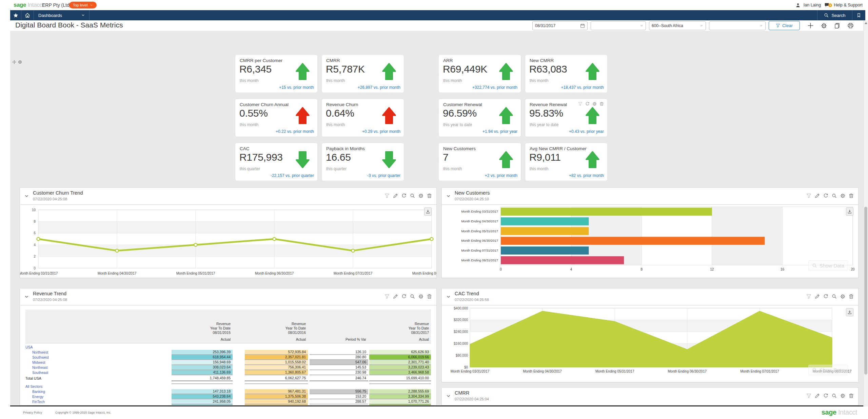  I want to click on kpi-value: R6,345, so click(256, 69).